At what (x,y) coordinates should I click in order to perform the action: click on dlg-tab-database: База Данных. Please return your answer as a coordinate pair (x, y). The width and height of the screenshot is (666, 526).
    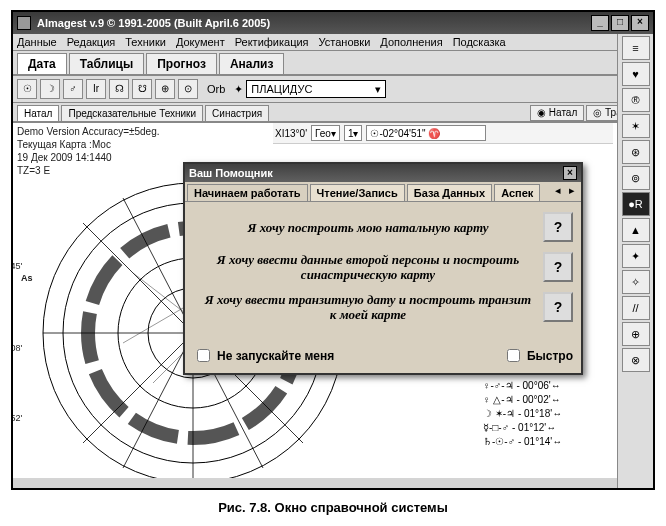
    Looking at the image, I should click on (450, 192).